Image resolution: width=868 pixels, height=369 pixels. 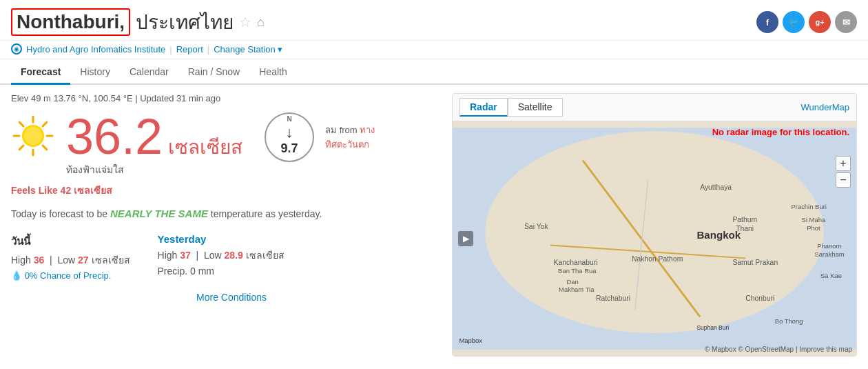 What do you see at coordinates (231, 190) in the screenshot?
I see `feels-like: Feels Like 42 เซลเซียส` at bounding box center [231, 190].